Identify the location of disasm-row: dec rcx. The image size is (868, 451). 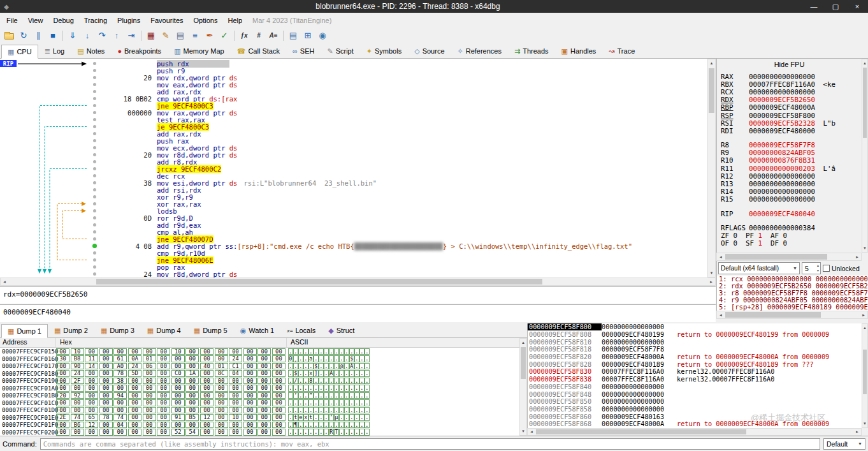
(398, 176).